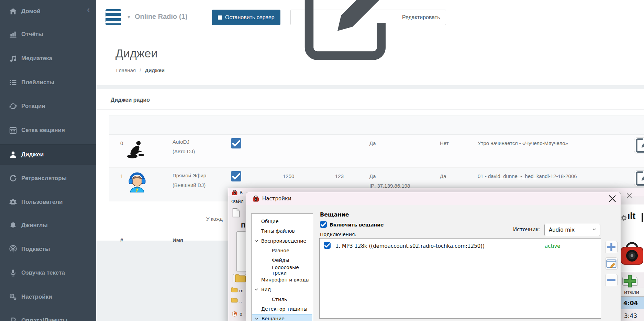  I want to click on menu-toggle-button, so click(113, 17).